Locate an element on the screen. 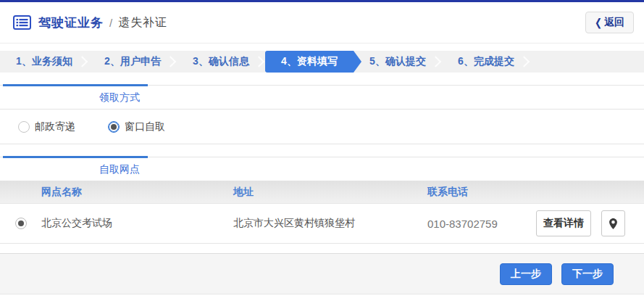 The image size is (644, 301). footer-actions: 上一步 下一步 is located at coordinates (322, 274).